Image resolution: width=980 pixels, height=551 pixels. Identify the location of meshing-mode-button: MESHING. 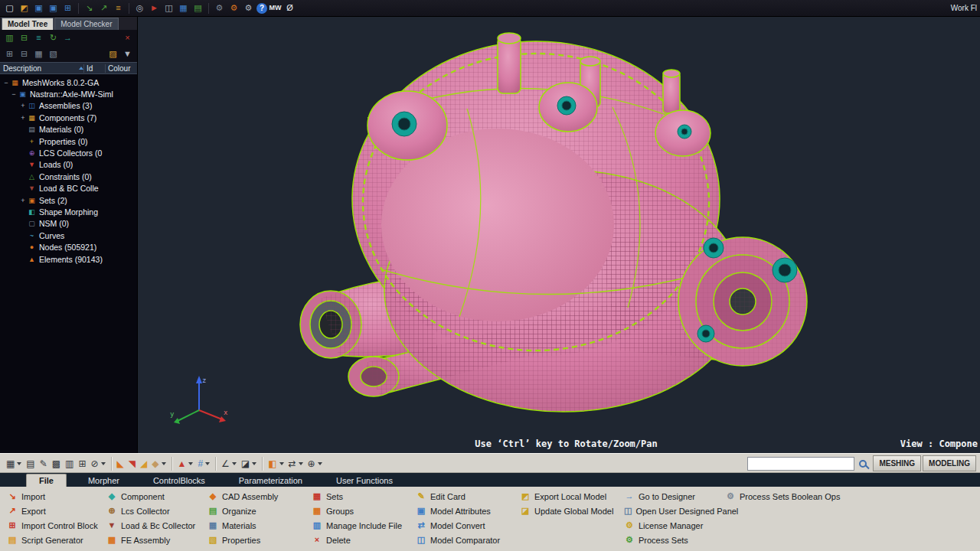
(897, 464).